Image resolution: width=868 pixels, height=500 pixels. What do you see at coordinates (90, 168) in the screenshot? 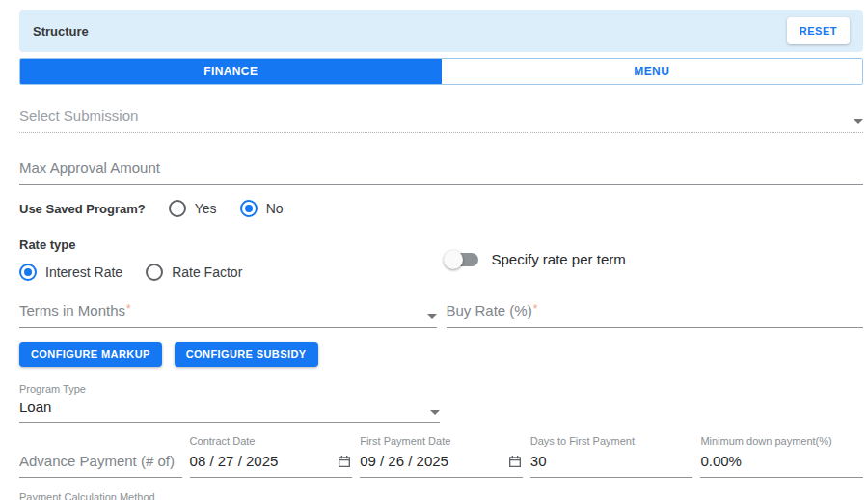
I see `max-approval-placeholder: Max Approval Amount` at bounding box center [90, 168].